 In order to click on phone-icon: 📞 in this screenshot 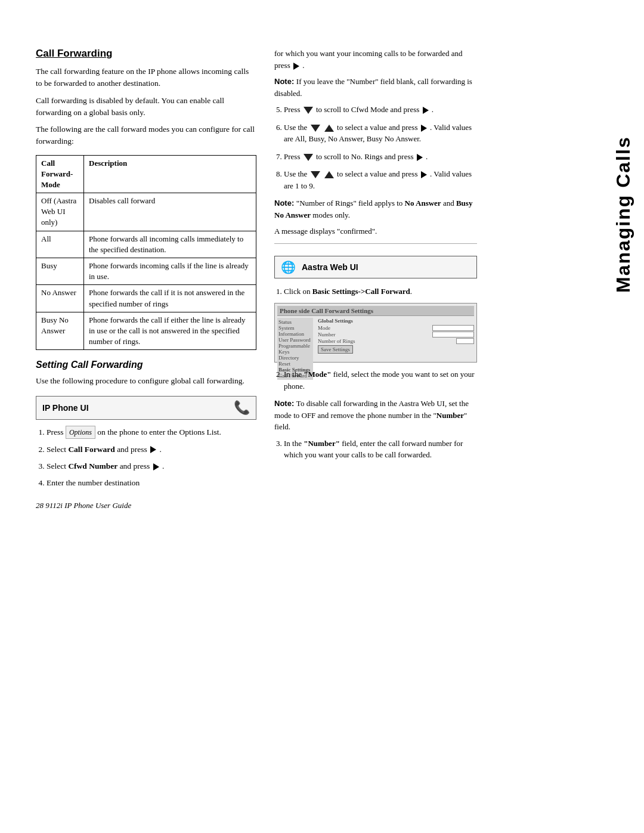, I will do `click(242, 408)`.